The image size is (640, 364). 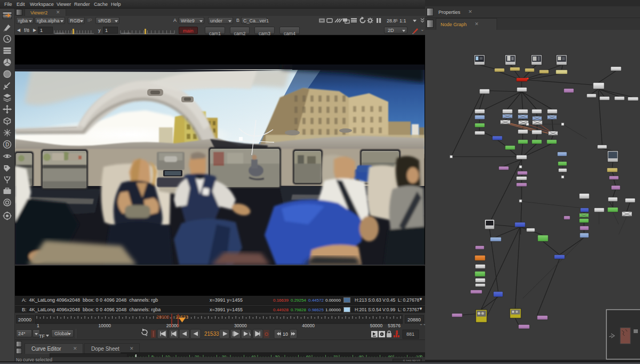 What do you see at coordinates (105, 325) in the screenshot?
I see `svg-text: 10000` at bounding box center [105, 325].